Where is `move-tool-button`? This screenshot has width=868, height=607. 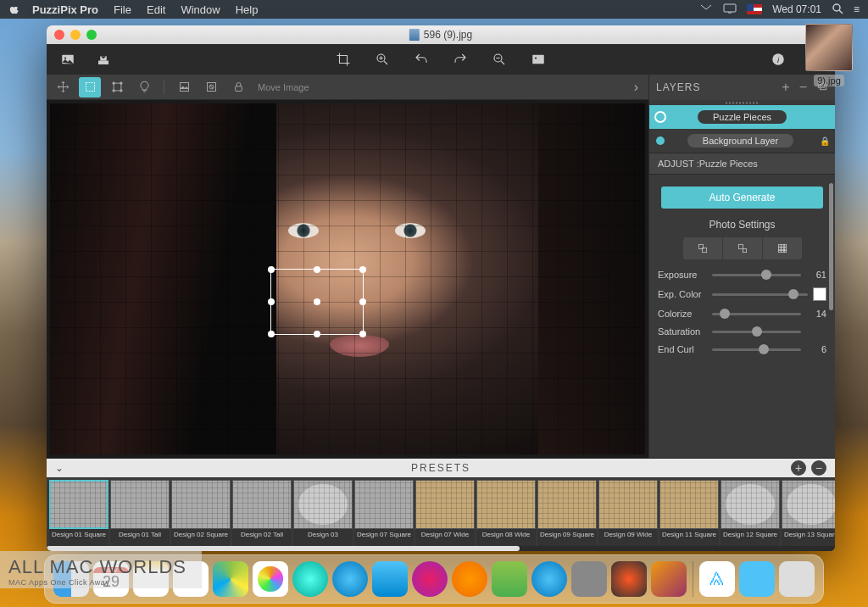
move-tool-button is located at coordinates (63, 87).